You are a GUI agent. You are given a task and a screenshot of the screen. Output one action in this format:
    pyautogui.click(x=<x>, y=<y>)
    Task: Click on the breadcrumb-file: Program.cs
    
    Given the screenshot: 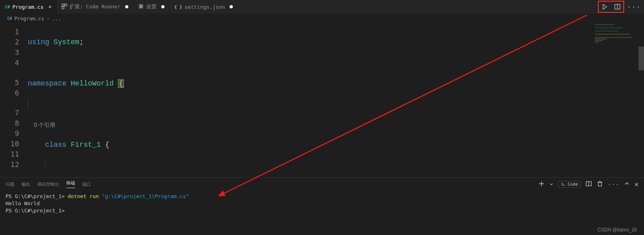 What is the action you would take?
    pyautogui.click(x=29, y=18)
    